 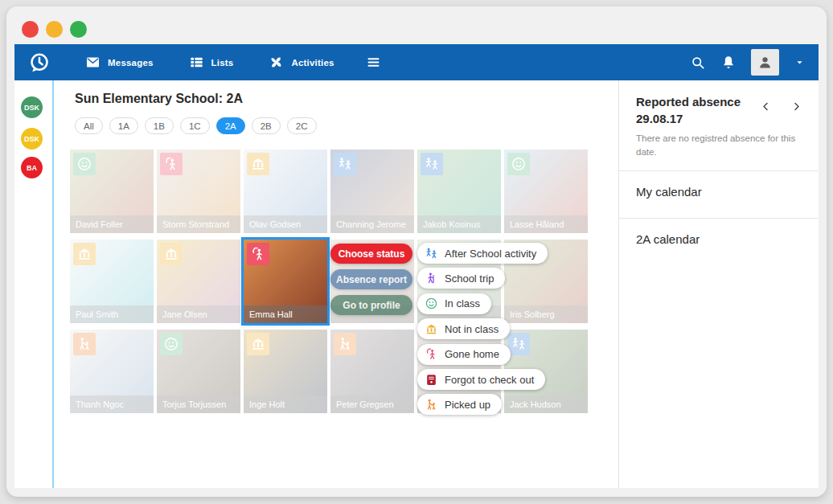 I want to click on rail-badge-dsk-0: DSK, so click(x=32, y=108).